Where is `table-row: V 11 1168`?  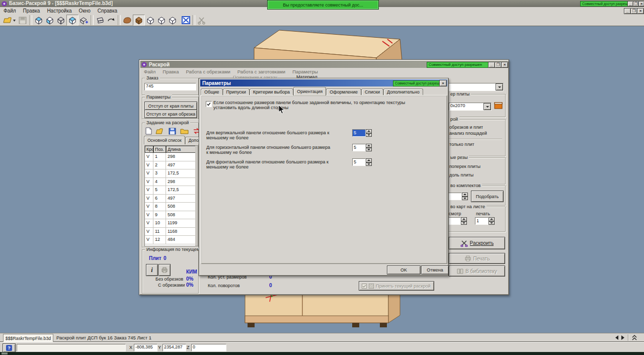 table-row: V 11 1168 is located at coordinates (170, 232).